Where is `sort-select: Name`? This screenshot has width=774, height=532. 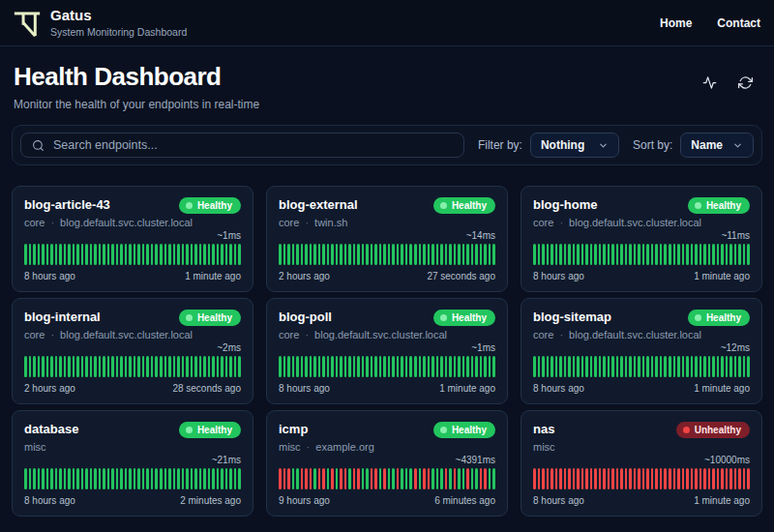
sort-select: Name is located at coordinates (717, 145).